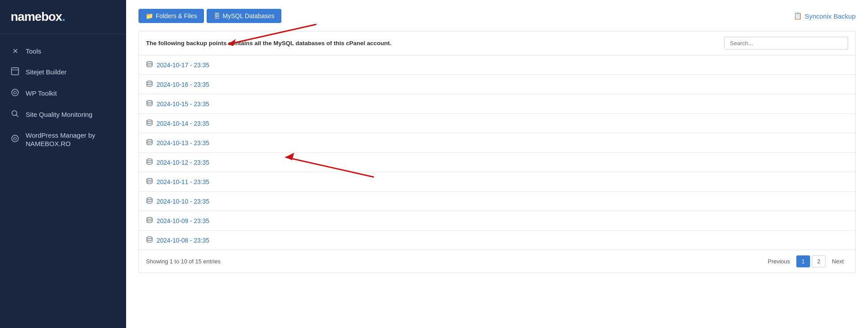 This screenshot has height=328, width=868. Describe the element at coordinates (63, 97) in the screenshot. I see `sidebar-nav: ✕ Tools Sitejet Builder WP Toolkit Site …` at that location.